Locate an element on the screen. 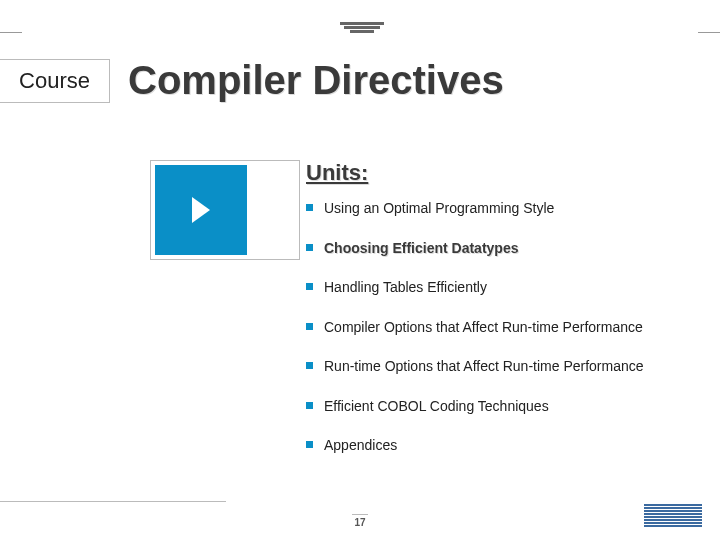  list-item: Run-time Options that Affect Run-time Pe… is located at coordinates (503, 367).